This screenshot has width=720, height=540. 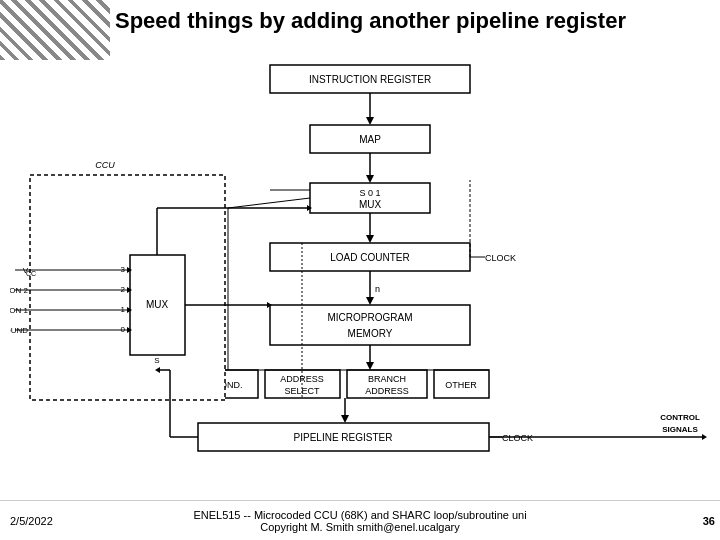 What do you see at coordinates (370, 334) in the screenshot?
I see `svg-text: MEMORY` at bounding box center [370, 334].